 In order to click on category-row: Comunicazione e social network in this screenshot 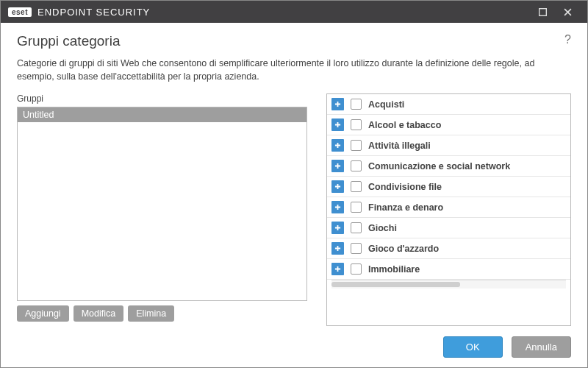, I will do `click(448, 166)`.